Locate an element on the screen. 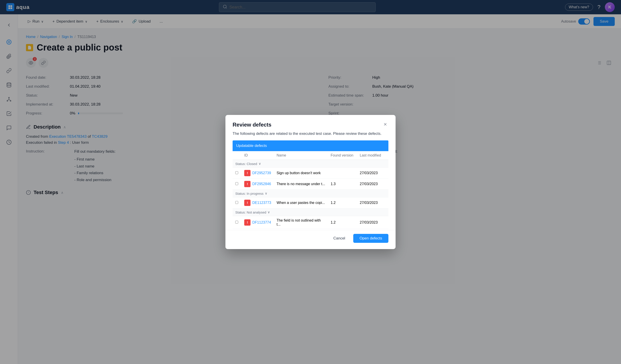 The width and height of the screenshot is (621, 364). col-header-checkbox is located at coordinates (237, 156).